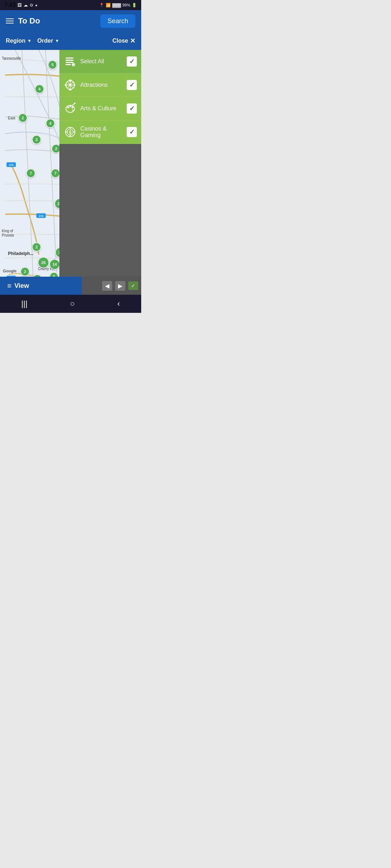 The width and height of the screenshot is (391, 868). What do you see at coordinates (100, 172) in the screenshot?
I see `category-panel: ✓ Select All ✓` at bounding box center [100, 172].